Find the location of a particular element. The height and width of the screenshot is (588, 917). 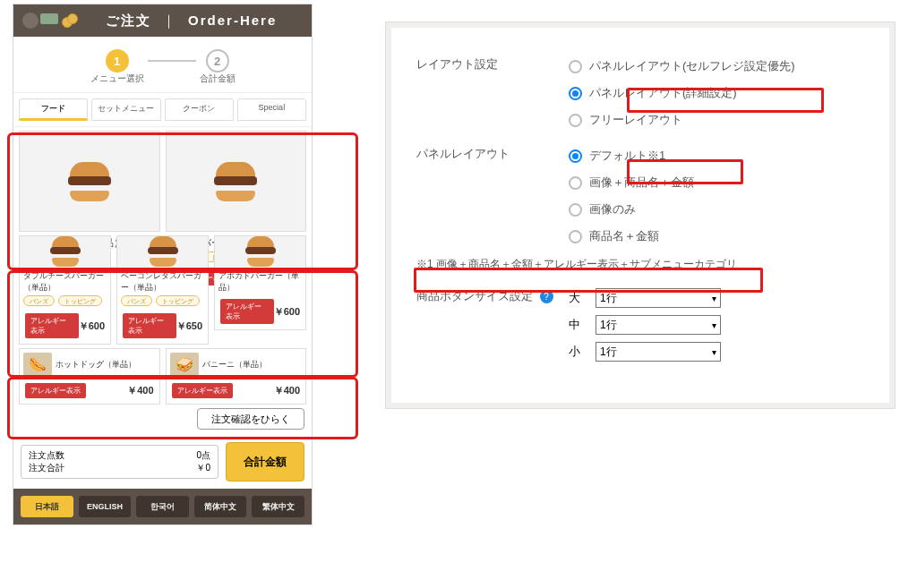

lang-ko: 한국어 is located at coordinates (163, 507).